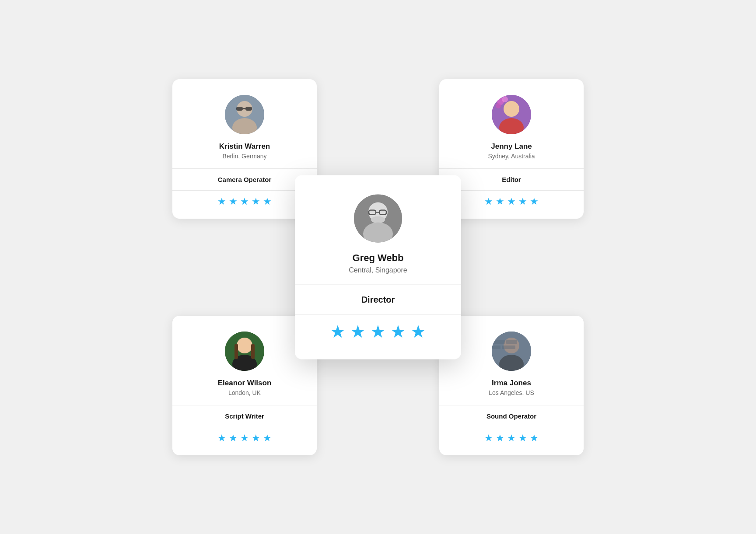 The image size is (756, 534). I want to click on location-irma: Los Angeles, US, so click(511, 393).